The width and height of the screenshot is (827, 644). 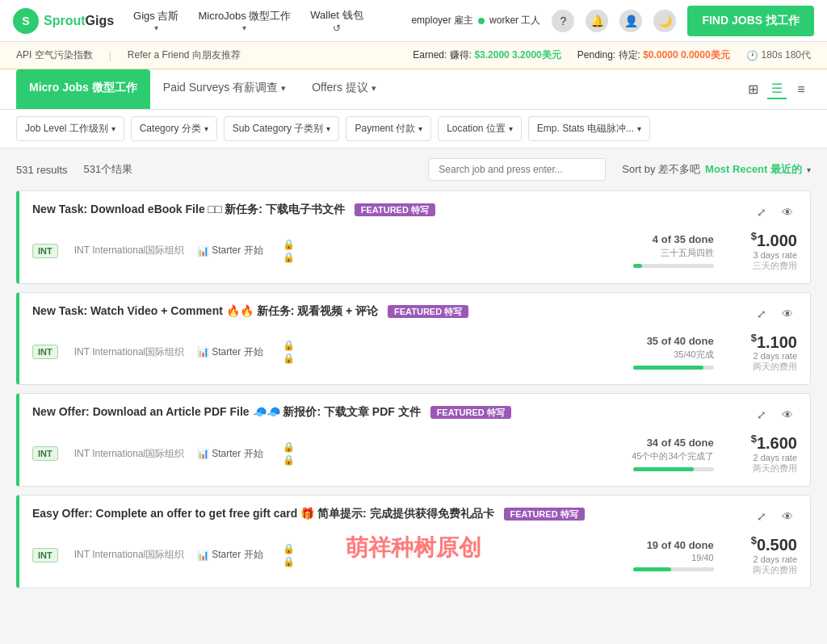 What do you see at coordinates (42, 169) in the screenshot?
I see `results-count: 531 results` at bounding box center [42, 169].